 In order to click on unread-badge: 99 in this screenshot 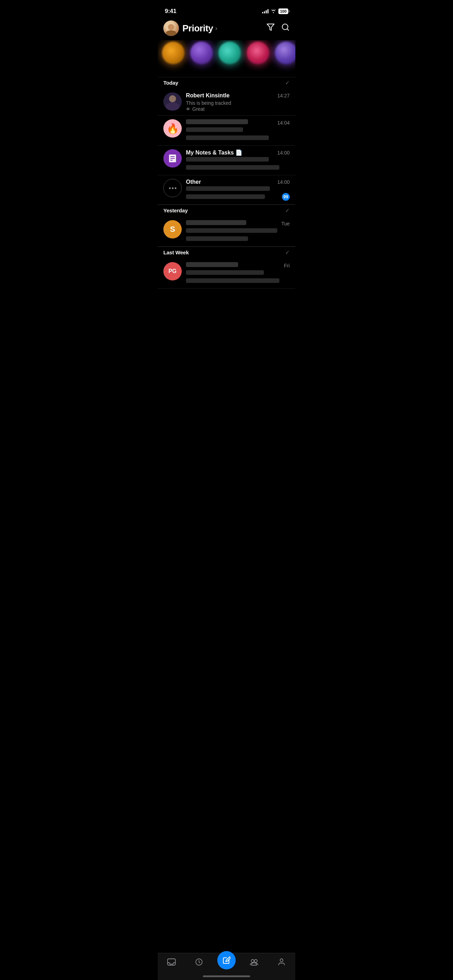, I will do `click(286, 197)`.